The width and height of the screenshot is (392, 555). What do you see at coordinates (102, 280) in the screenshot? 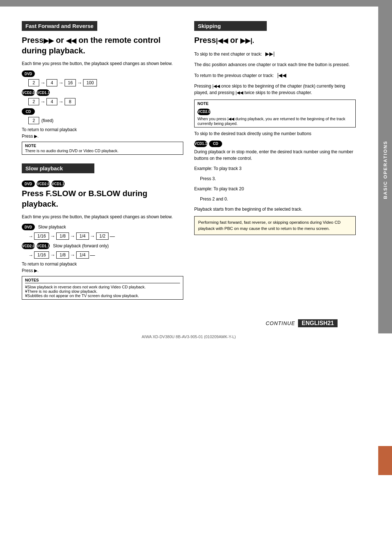
I see `slow-notes-label: NOTES` at bounding box center [102, 280].